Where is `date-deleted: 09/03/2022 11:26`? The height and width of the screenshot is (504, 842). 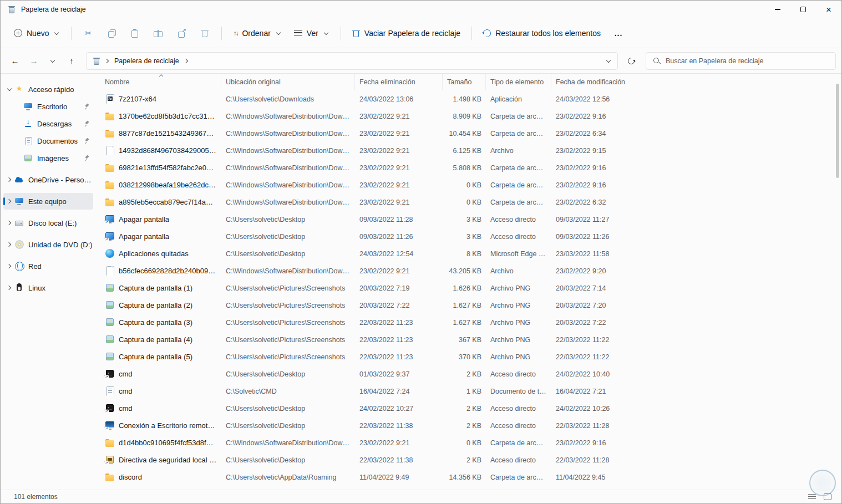
date-deleted: 09/03/2022 11:26 is located at coordinates (399, 237).